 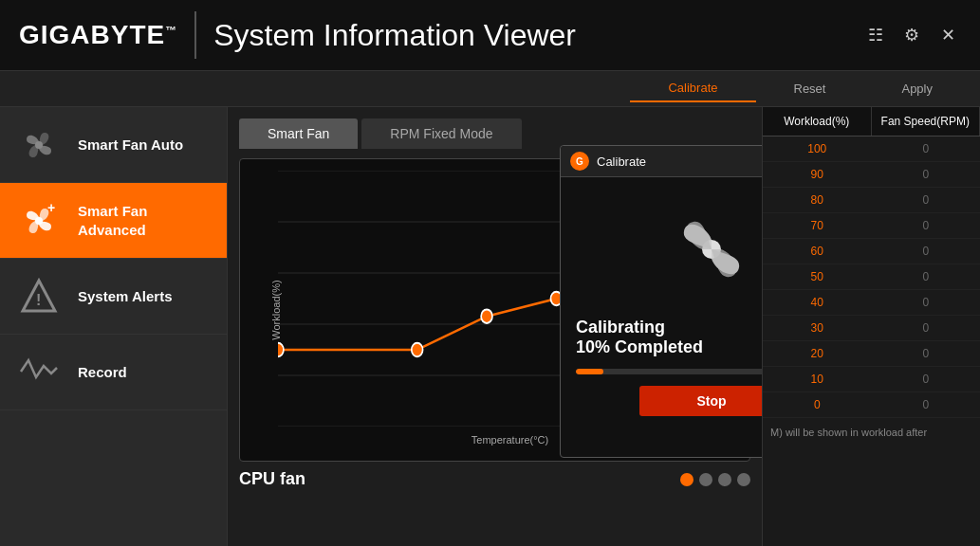 What do you see at coordinates (195, 35) in the screenshot?
I see `header-divider` at bounding box center [195, 35].